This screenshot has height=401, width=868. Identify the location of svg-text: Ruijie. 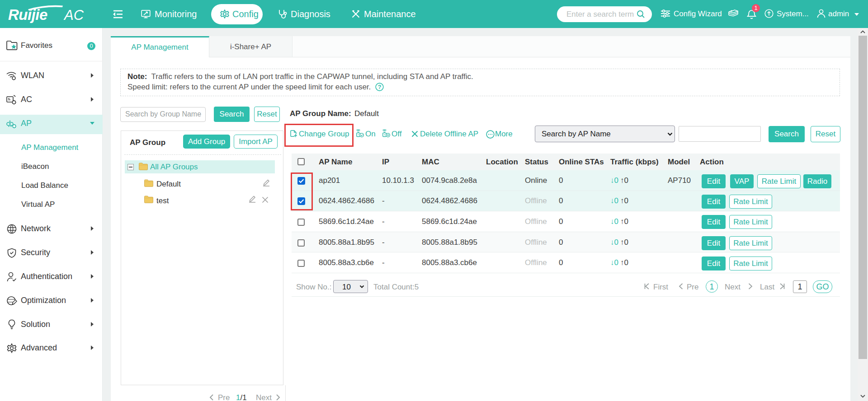
(28, 14).